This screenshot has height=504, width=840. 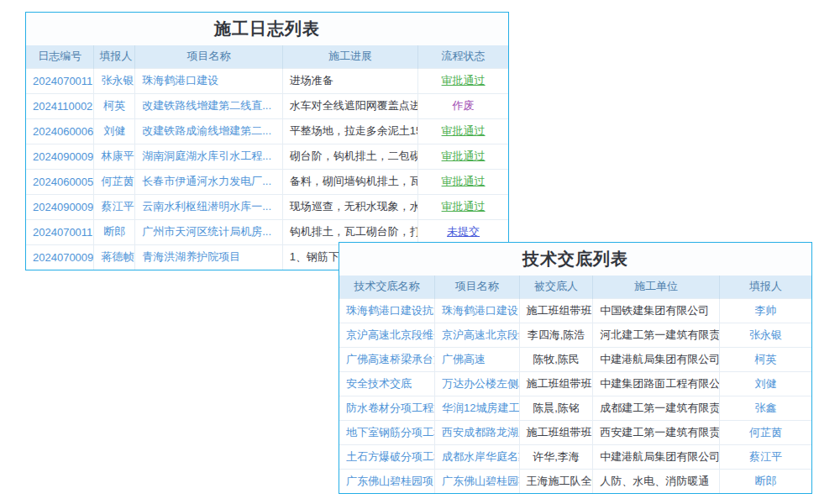 I want to click on cell-project: 湖南洞庭湖水库引水工程..., so click(x=209, y=156).